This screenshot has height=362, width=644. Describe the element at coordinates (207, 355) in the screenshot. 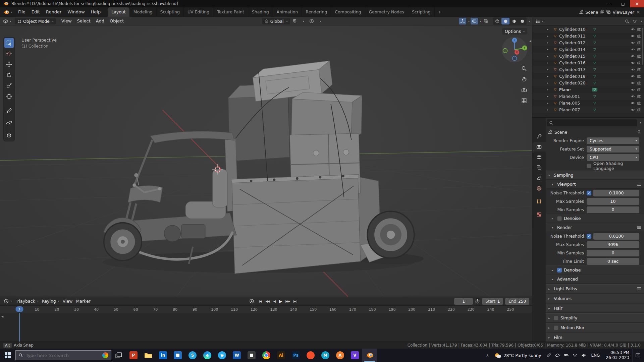

I see `taskbar-app-edge: e` at that location.